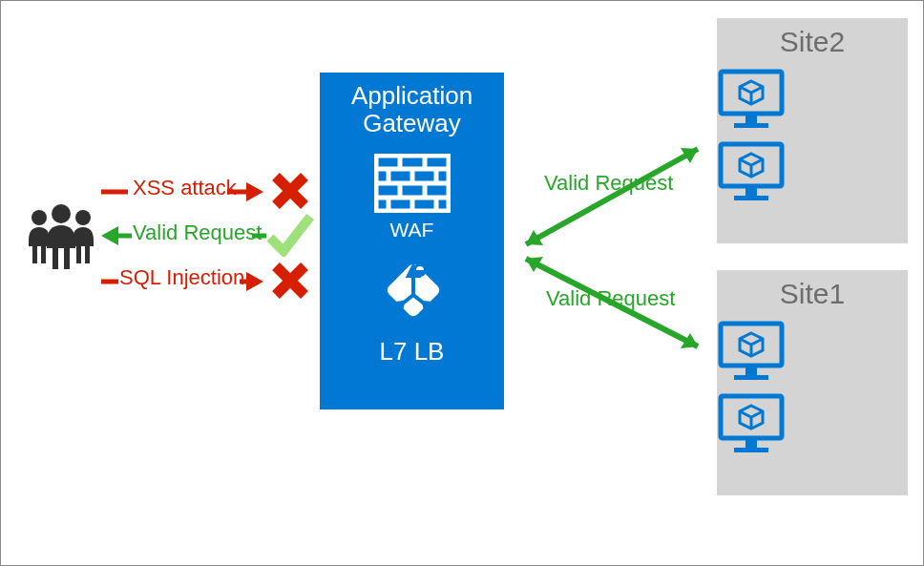 Image resolution: width=924 pixels, height=566 pixels. I want to click on site2-title: Site2, so click(812, 42).